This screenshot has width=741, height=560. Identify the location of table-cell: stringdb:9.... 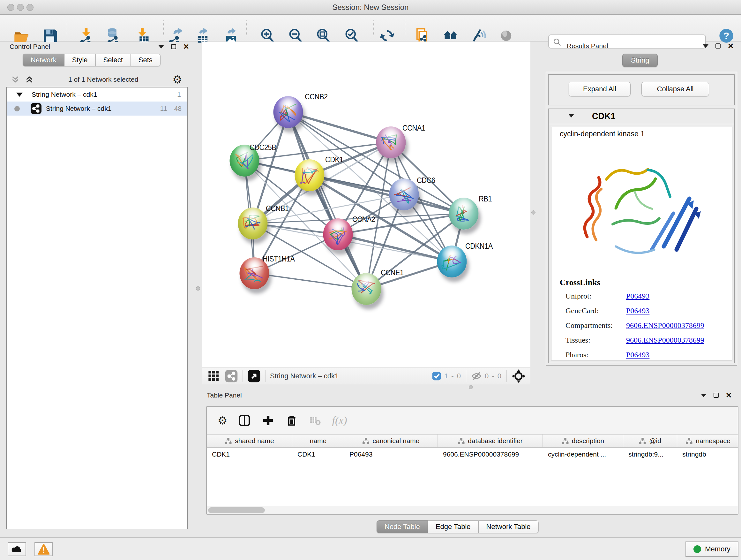
(650, 455).